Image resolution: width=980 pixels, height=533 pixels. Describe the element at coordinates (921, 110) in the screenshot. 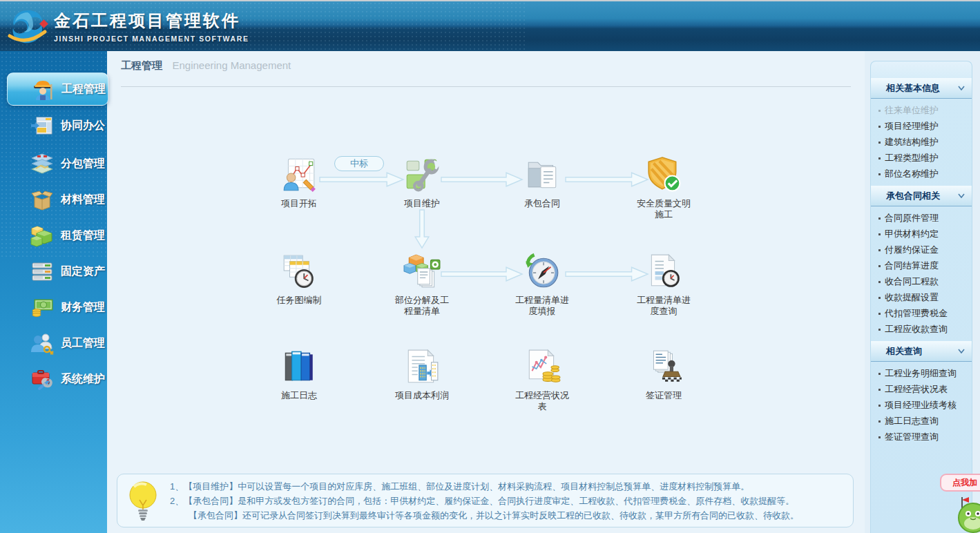

I see `panel-item-counterparty-maintenance: 往来单位维护` at that location.